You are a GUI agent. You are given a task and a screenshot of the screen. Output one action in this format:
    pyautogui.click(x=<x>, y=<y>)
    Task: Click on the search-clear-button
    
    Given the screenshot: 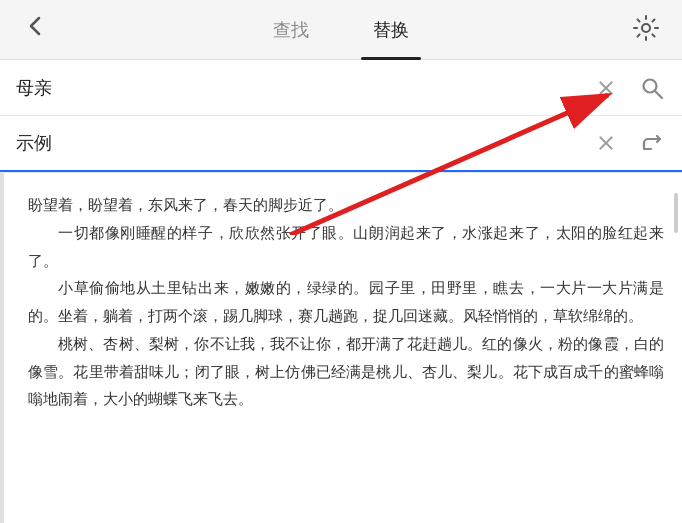 What is the action you would take?
    pyautogui.click(x=606, y=88)
    